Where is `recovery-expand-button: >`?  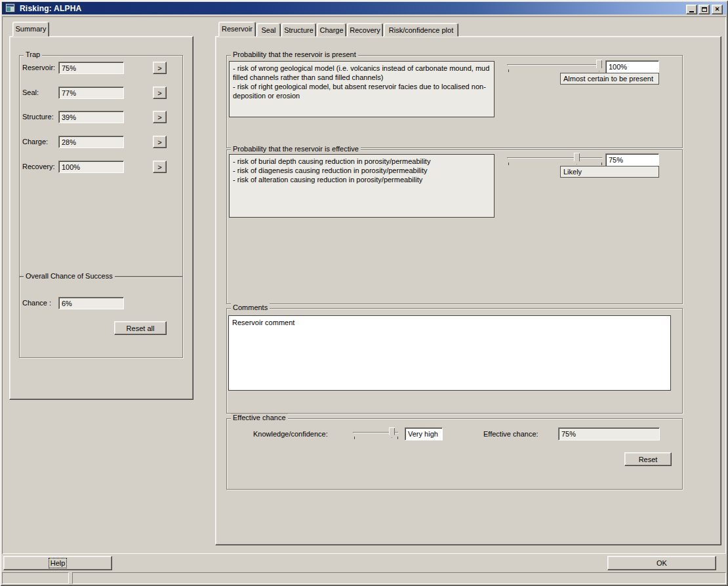 recovery-expand-button: > is located at coordinates (160, 166).